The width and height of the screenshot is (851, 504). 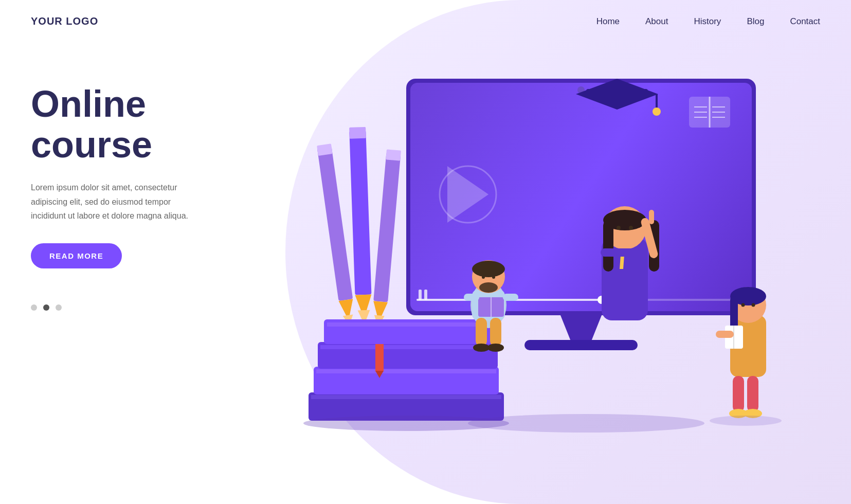 I want to click on nav-contact: Contact, so click(x=805, y=22).